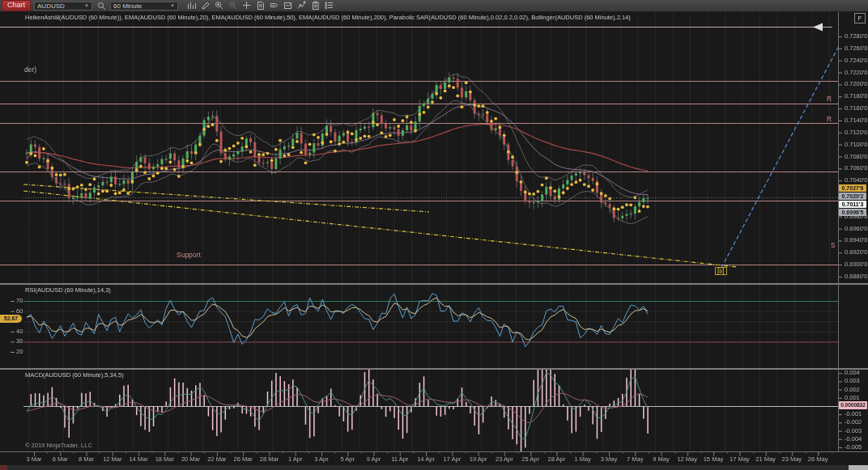  I want to click on fixed-scale-indicator: F, so click(860, 18).